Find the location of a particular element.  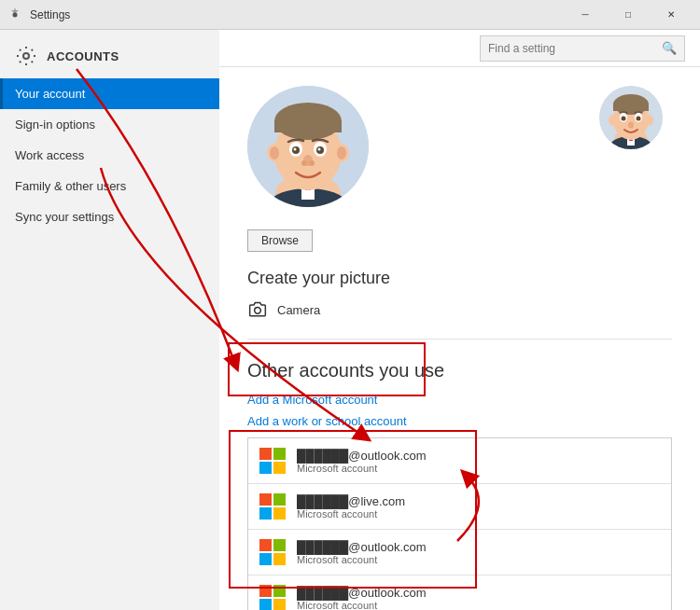

sidebar-item-your-account: Your account is located at coordinates (110, 93).